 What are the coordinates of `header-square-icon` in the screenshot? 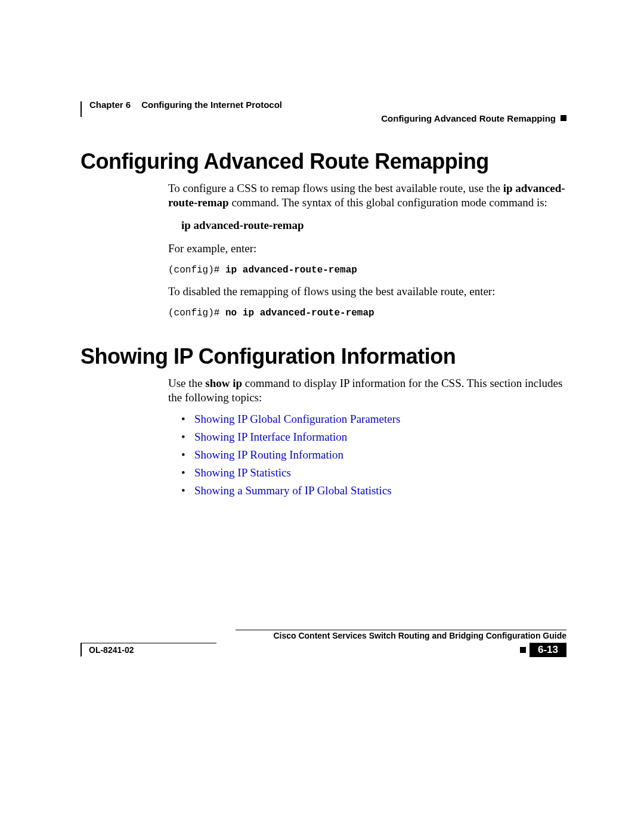 It's located at (564, 118).